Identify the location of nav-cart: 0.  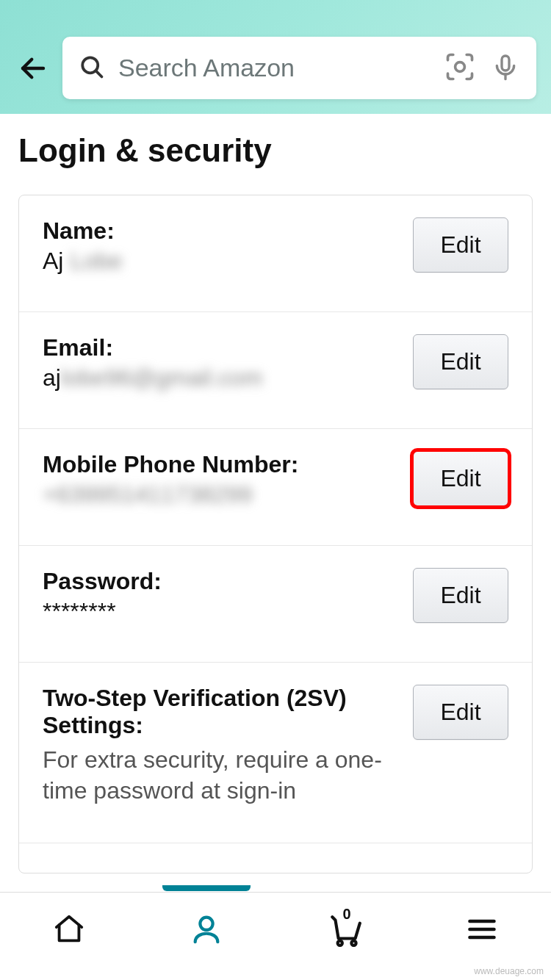
(345, 929).